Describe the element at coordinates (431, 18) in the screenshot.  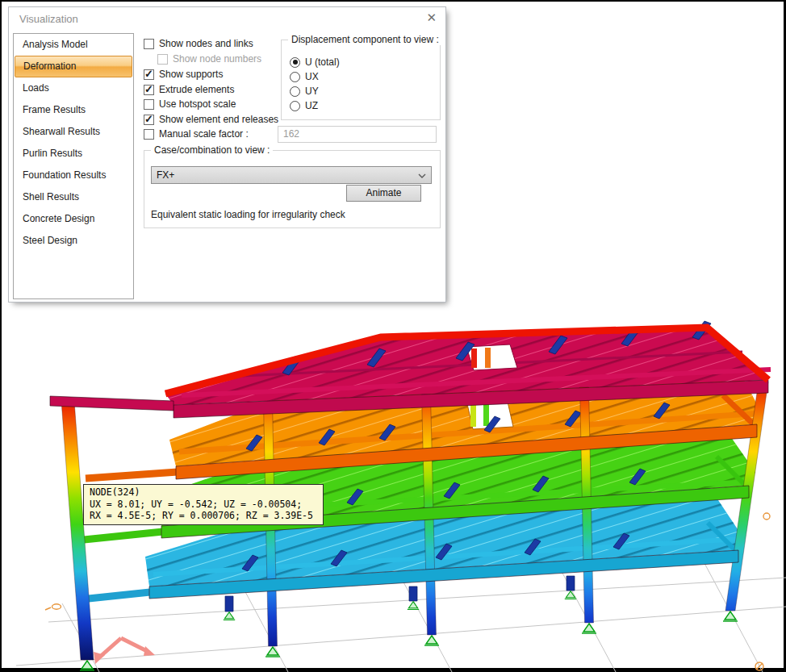
I see `close-icon: ✕` at that location.